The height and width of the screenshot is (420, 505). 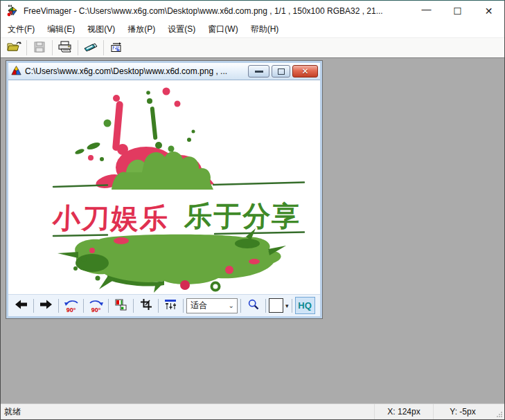 I want to click on zoom-mode-combobox: 适合 ⌄, so click(x=212, y=306).